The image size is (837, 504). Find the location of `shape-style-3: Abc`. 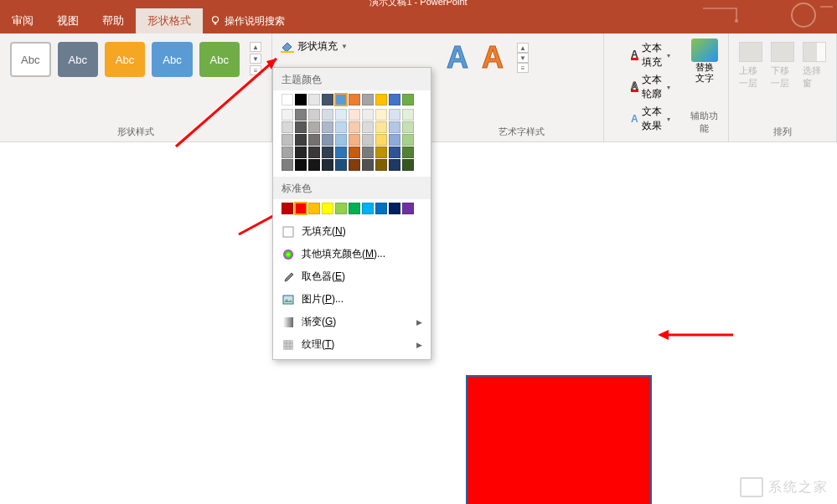

shape-style-3: Abc is located at coordinates (125, 59).